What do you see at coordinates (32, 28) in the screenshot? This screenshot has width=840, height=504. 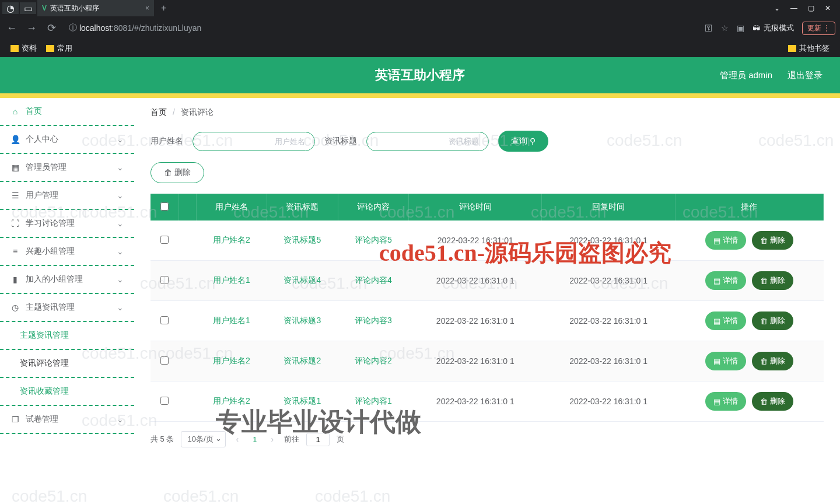 I see `forward-button: →` at bounding box center [32, 28].